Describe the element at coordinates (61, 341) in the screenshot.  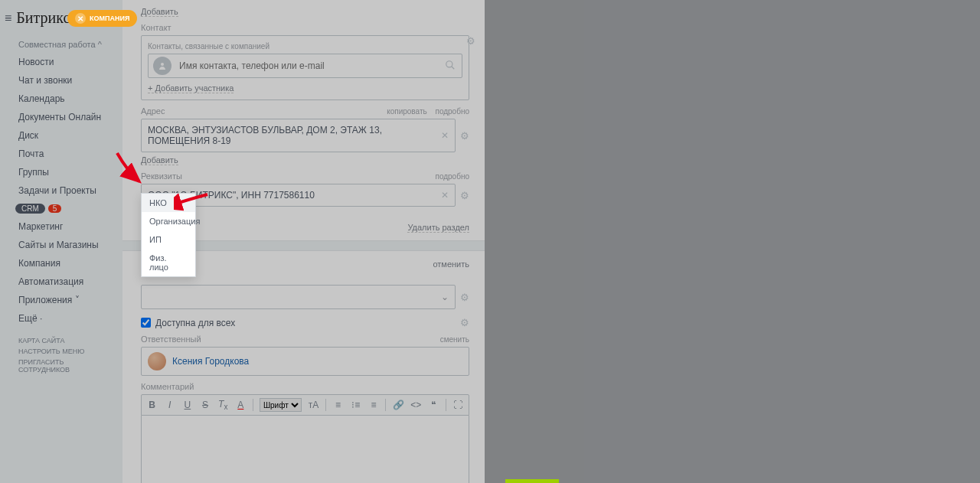
I see `menu-sitemap: КАРТА САЙТА` at that location.